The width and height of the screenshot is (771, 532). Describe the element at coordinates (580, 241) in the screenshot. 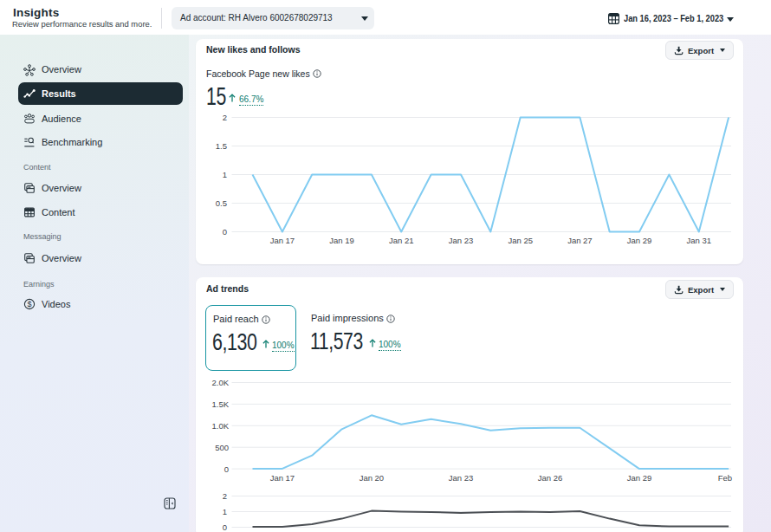

I see `svg-text: Jan 27` at that location.